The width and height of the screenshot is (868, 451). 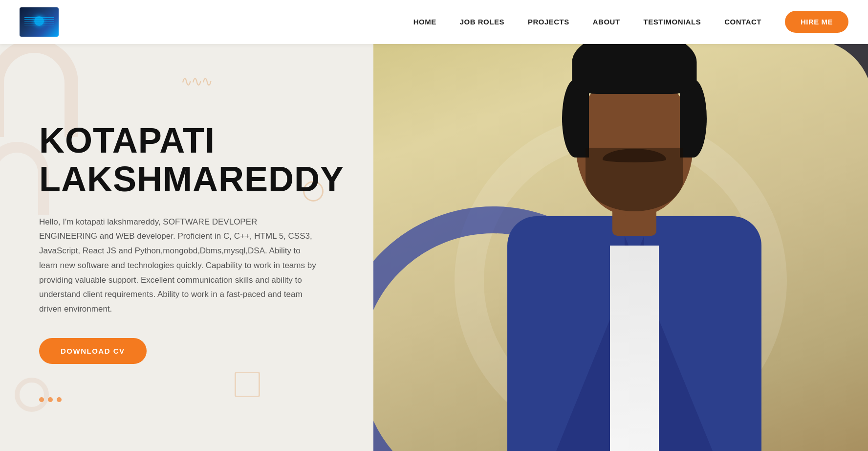 I want to click on hero-title-line1: KOTAPATI, so click(x=127, y=140).